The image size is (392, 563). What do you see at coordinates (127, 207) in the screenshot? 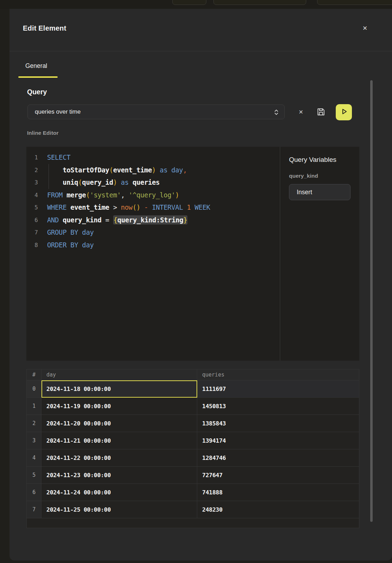
I see `code-token: now` at bounding box center [127, 207].